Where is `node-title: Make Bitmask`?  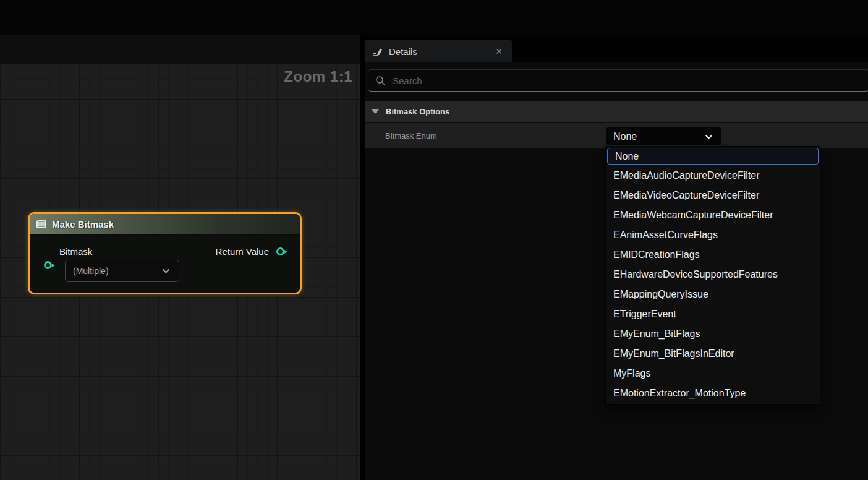
node-title: Make Bitmask is located at coordinates (83, 224).